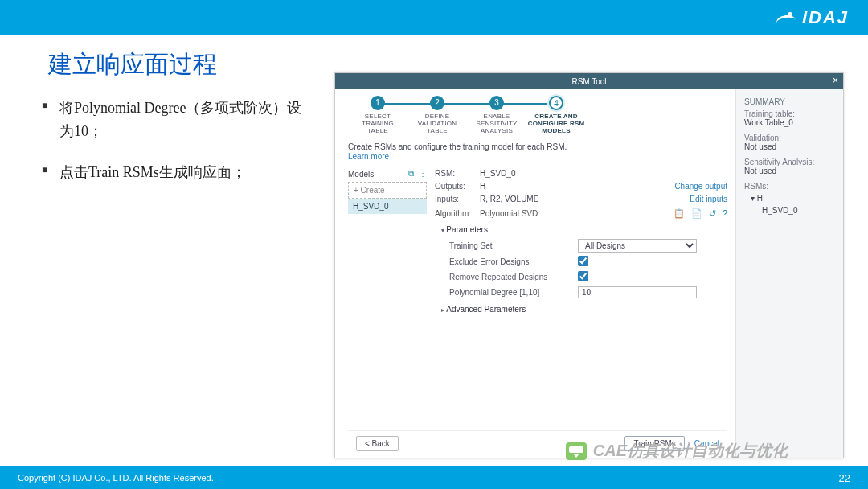  Describe the element at coordinates (434, 478) in the screenshot. I see `slide-footer: Copyright (C) IDAJ Co., LTD. All Rights …` at that location.